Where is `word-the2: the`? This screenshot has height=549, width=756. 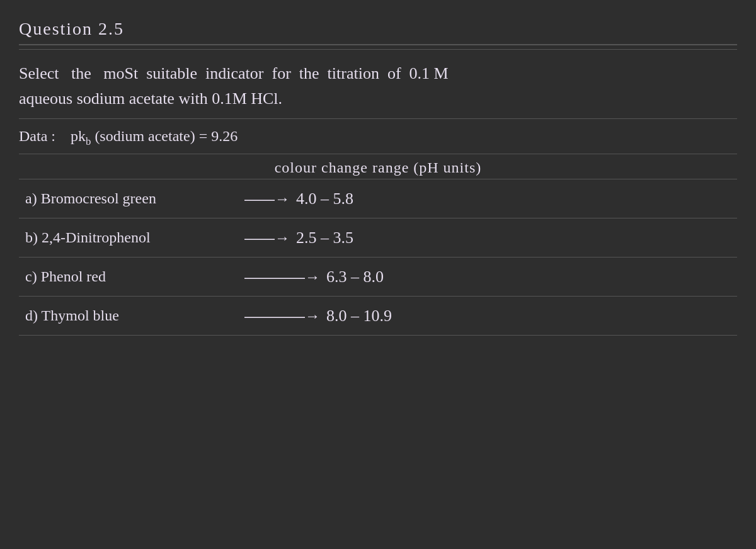 word-the2: the is located at coordinates (309, 73).